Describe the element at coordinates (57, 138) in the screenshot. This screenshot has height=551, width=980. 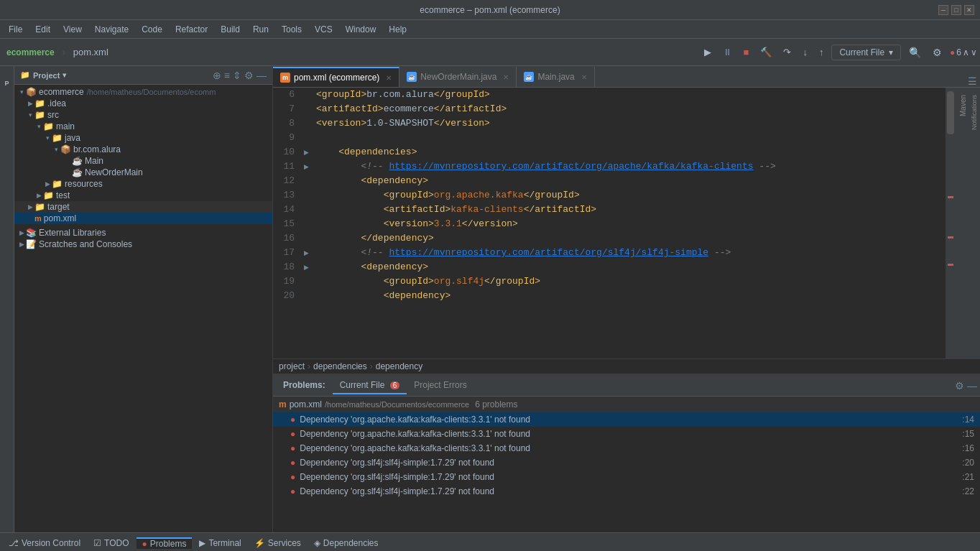
I see `java-folder-icon: 📁` at that location.